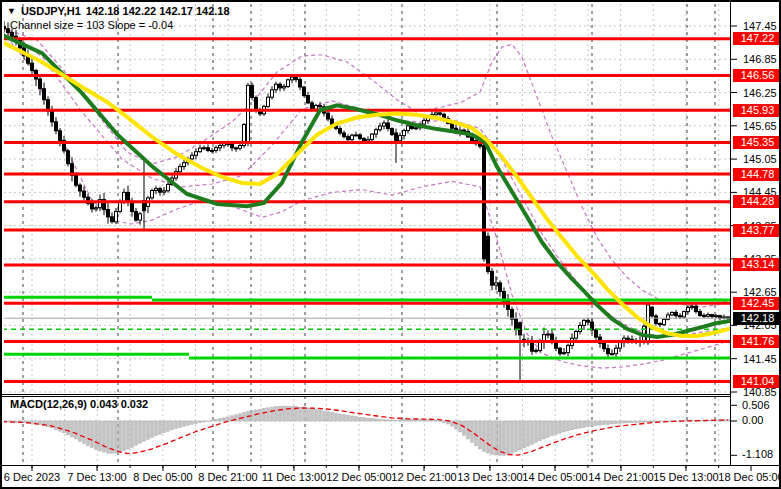 The width and height of the screenshot is (781, 489). What do you see at coordinates (760, 59) in the screenshot?
I see `price-tick-label: 146.85` at bounding box center [760, 59].